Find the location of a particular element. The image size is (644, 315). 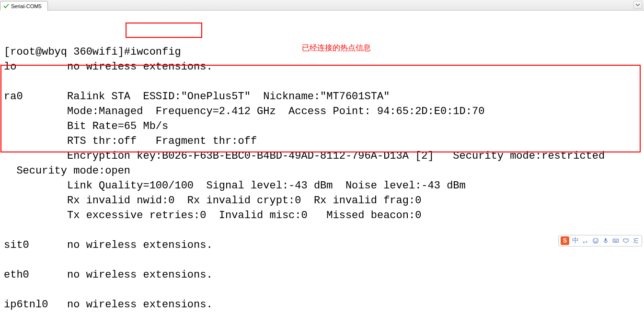

iface-lo-line: lo no wireless extensions. is located at coordinates (108, 67).